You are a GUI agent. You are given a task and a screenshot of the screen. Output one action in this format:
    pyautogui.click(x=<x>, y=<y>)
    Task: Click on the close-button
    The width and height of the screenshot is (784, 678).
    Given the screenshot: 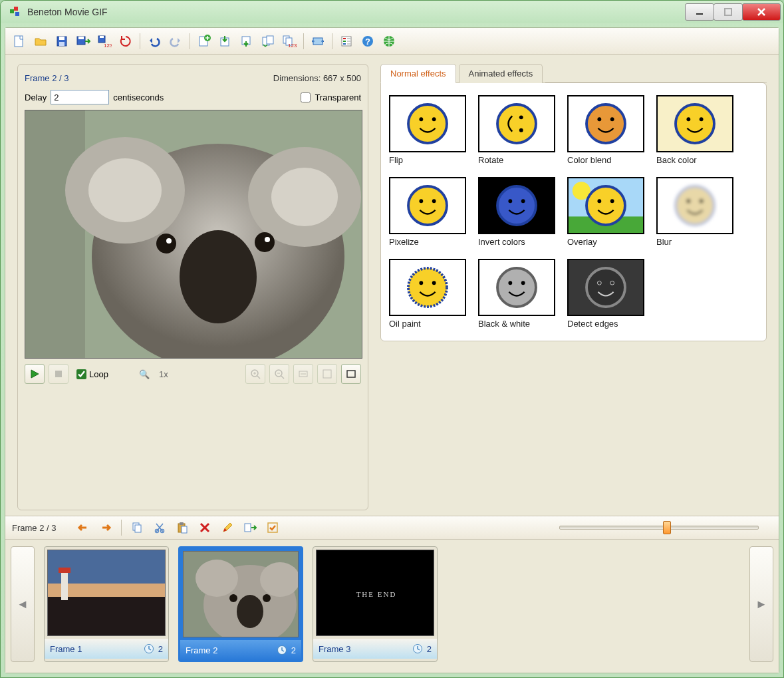 What is the action you would take?
    pyautogui.click(x=761, y=12)
    